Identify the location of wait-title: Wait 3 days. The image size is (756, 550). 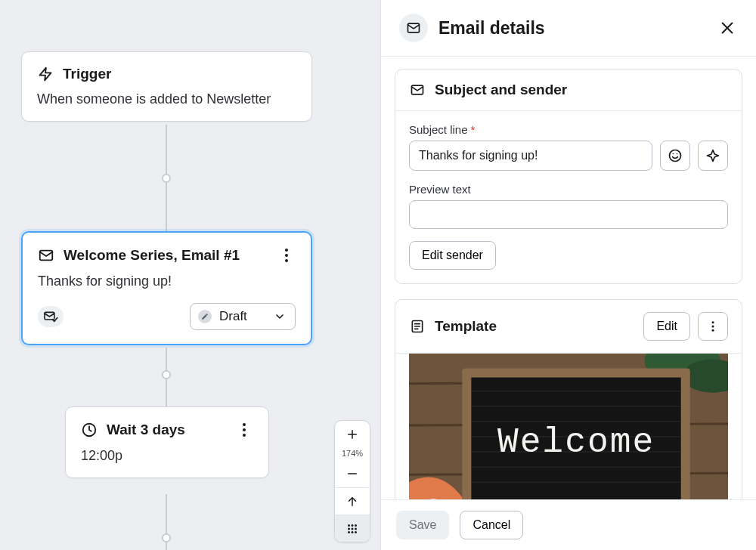
(146, 430).